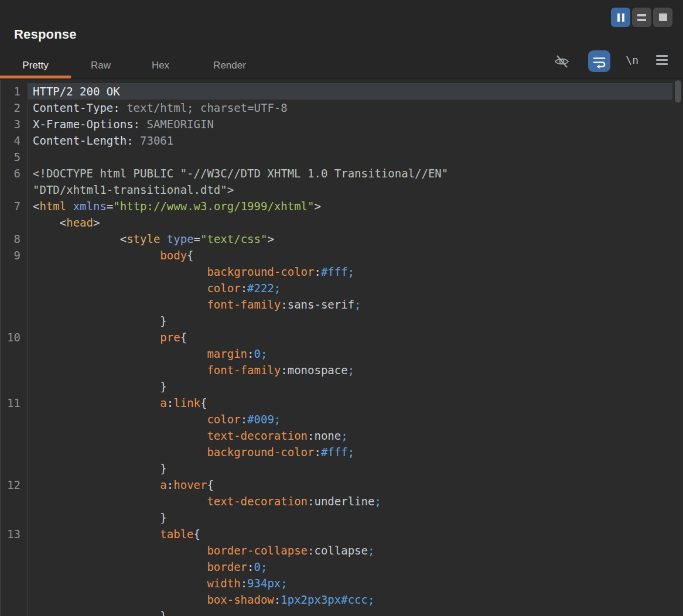 This screenshot has height=616, width=683. I want to click on pause-button, so click(621, 18).